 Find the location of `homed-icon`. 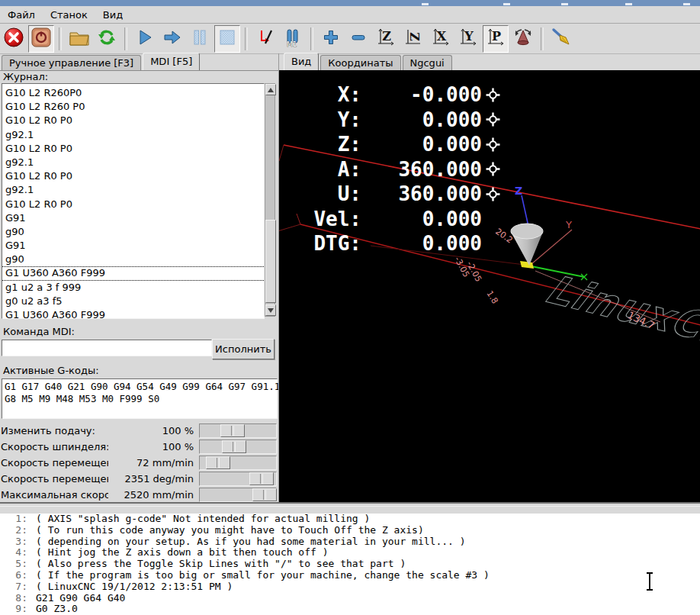

homed-icon is located at coordinates (493, 95).